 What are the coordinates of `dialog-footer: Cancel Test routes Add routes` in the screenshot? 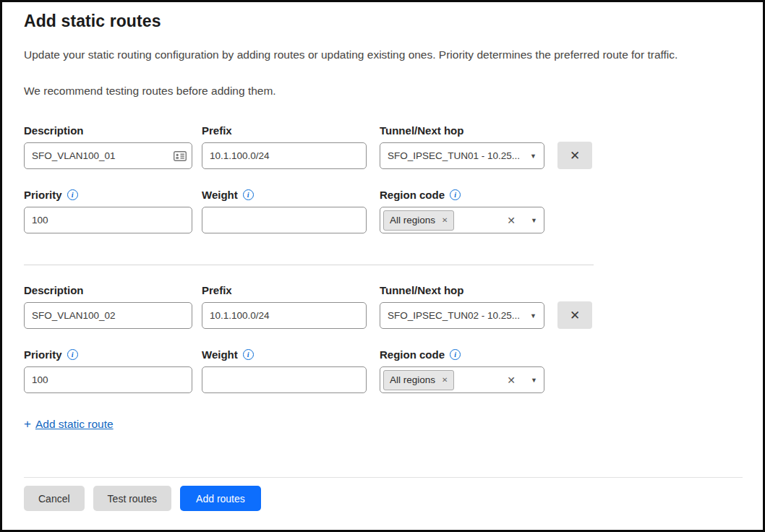 It's located at (383, 503).